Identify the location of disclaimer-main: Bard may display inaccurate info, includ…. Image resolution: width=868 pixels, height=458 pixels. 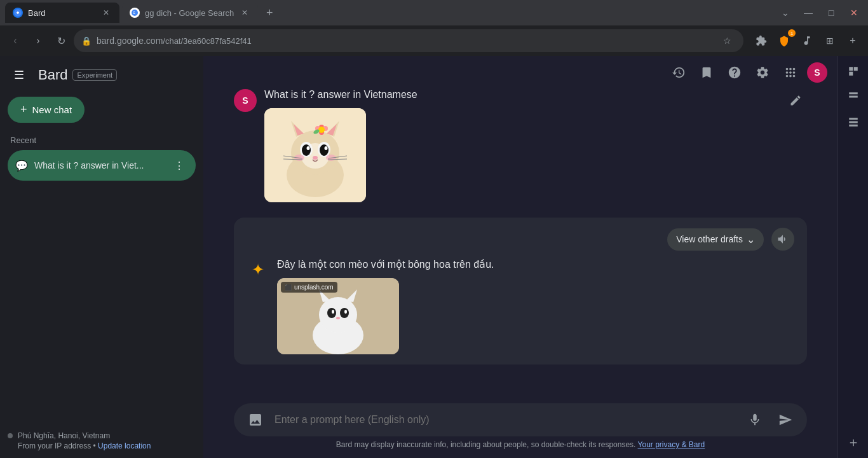
(486, 445).